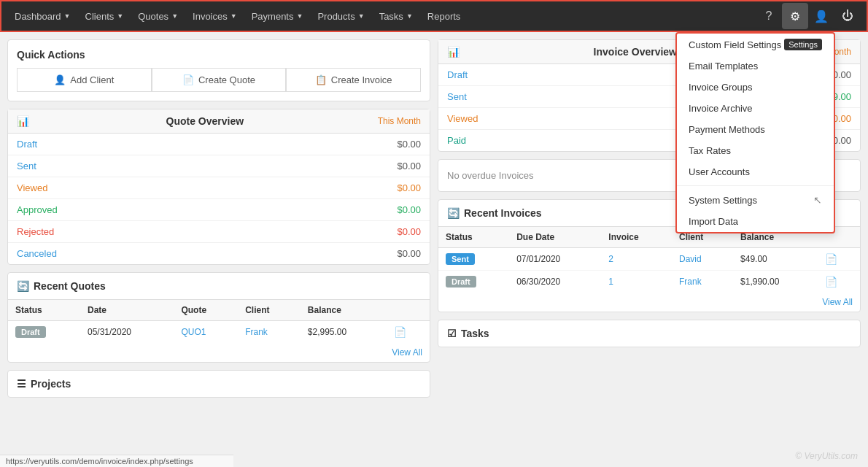 This screenshot has height=467, width=868. Describe the element at coordinates (219, 254) in the screenshot. I see `overview-row: Canceled $0.00` at that location.